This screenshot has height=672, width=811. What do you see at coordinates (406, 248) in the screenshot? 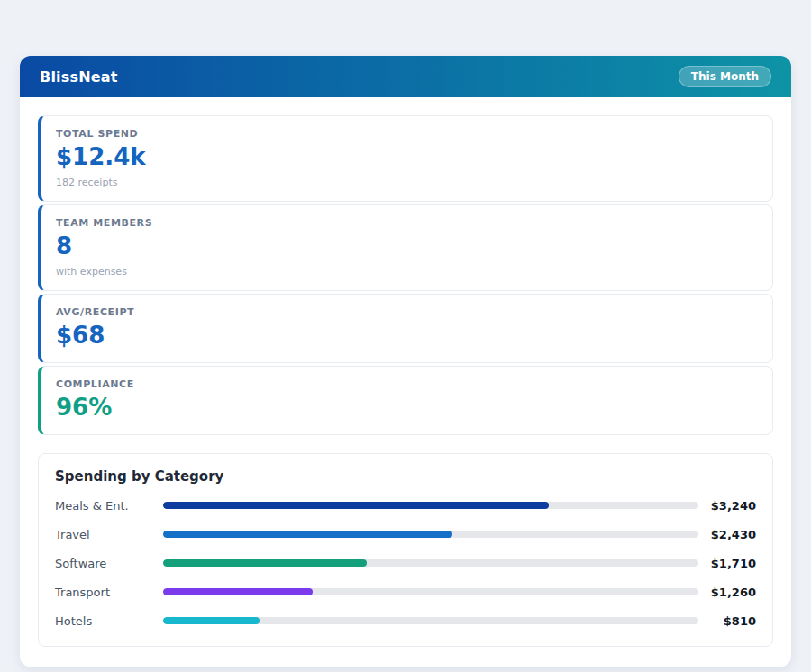
I see `stat-card-team-members: TEAM MEMBERS 8 with expenses` at bounding box center [406, 248].